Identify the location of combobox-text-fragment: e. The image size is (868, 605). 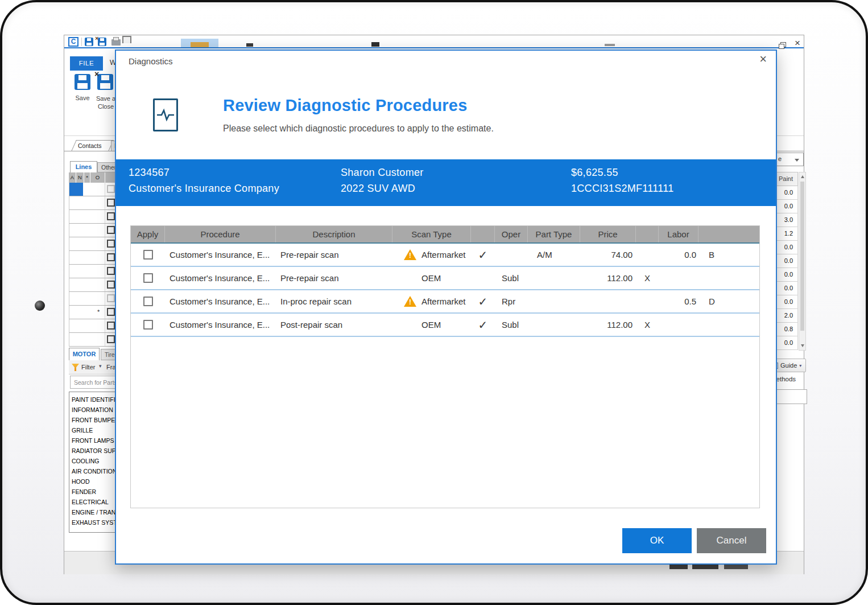
(780, 159).